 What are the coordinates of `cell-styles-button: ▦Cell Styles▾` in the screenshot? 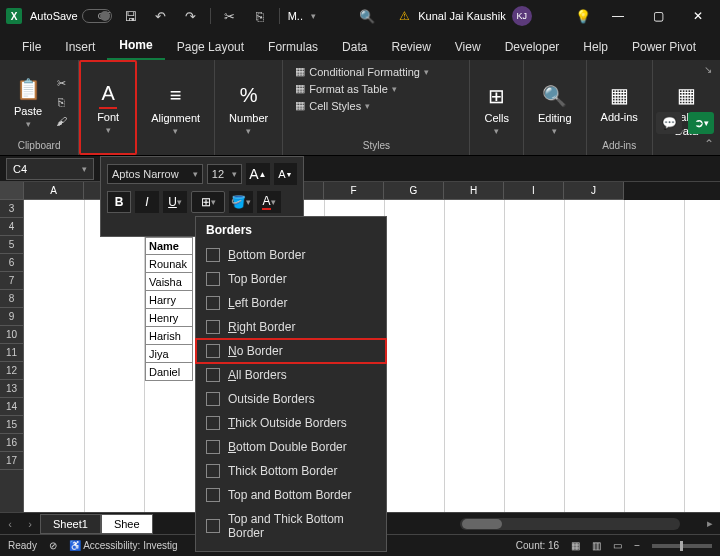 It's located at (332, 106).